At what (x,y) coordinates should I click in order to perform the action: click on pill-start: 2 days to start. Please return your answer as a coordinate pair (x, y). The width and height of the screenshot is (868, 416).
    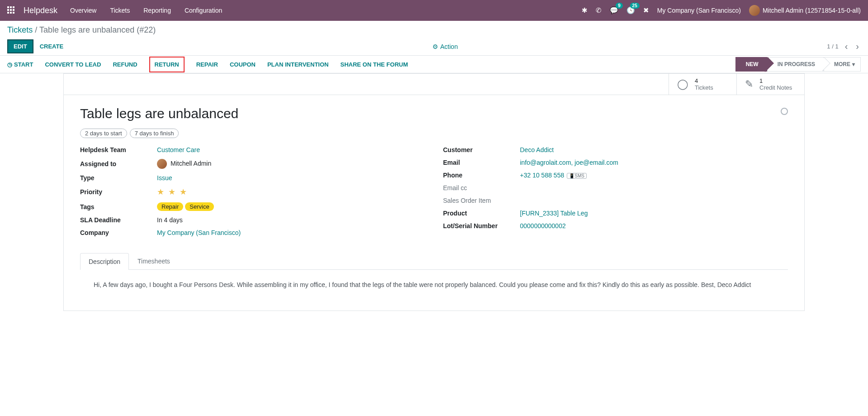
    Looking at the image, I should click on (104, 133).